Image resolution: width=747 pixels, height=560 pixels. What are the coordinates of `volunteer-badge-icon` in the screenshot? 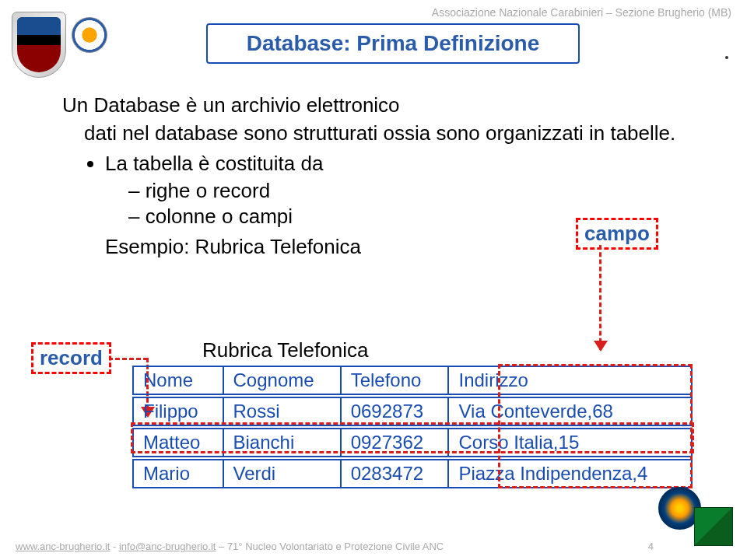 It's located at (89, 35).